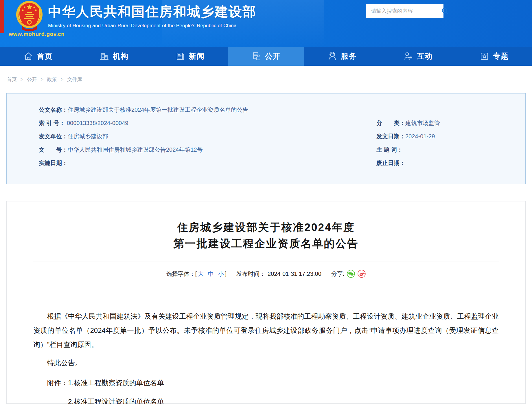  I want to click on doc-info-label: 主 题 词：, so click(391, 150).